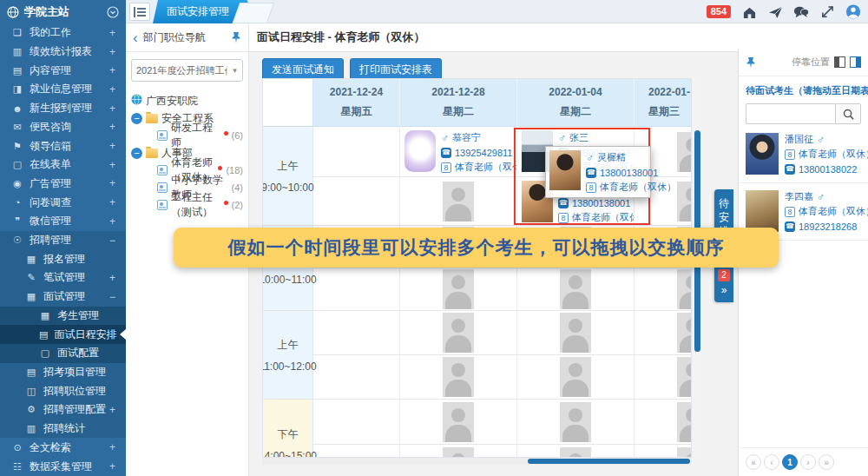  Describe the element at coordinates (62, 410) in the screenshot. I see `sidebar-item-招聘管理配置: ⚙招聘管理配置+` at that location.